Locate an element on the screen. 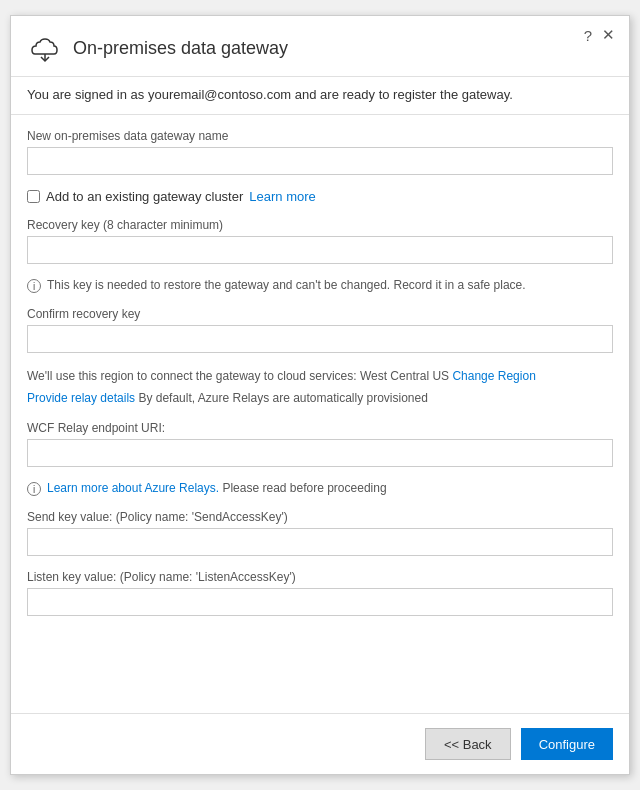 Image resolution: width=640 pixels, height=790 pixels. help-button: ? is located at coordinates (588, 36).